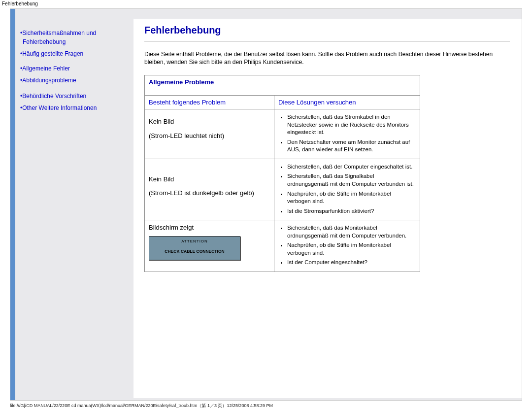 Image resolution: width=532 pixels, height=411 pixels. What do you see at coordinates (171, 228) in the screenshot?
I see `problem-line1: Bildschirm zeigt` at bounding box center [171, 228].